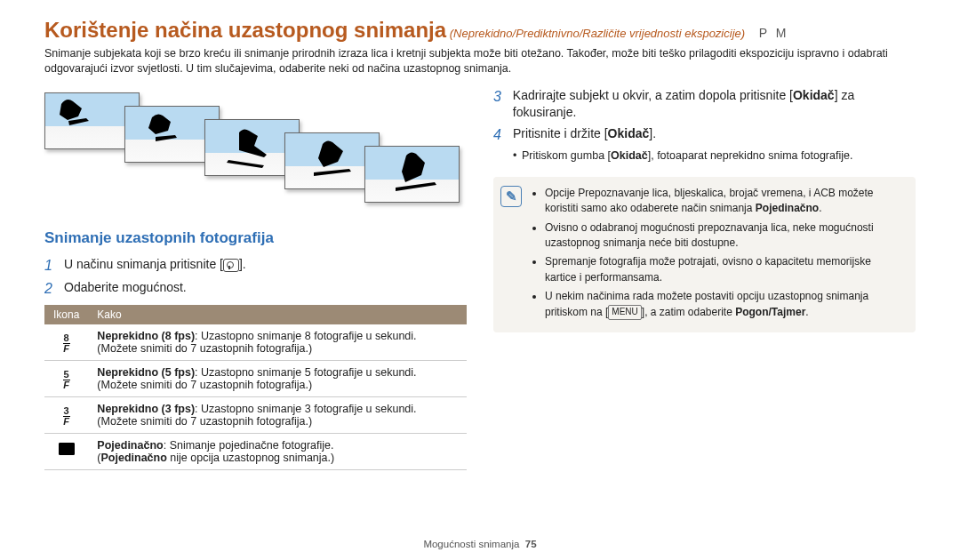  I want to click on step-3: 3 Kadrirajte subjekt u okvir, a zatim do…, so click(704, 105).